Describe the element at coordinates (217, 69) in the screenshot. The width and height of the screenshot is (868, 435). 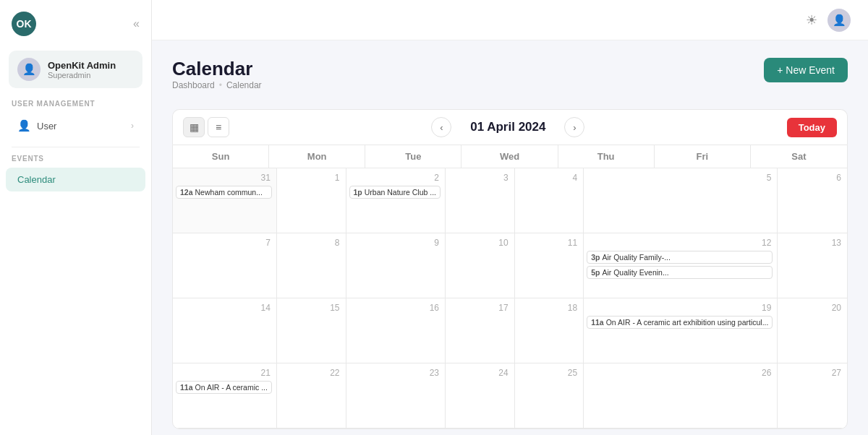
I see `page-title: Calendar` at that location.